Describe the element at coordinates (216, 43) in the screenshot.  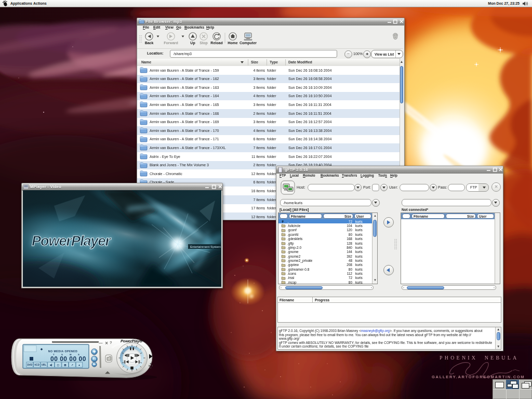
I see `svg-text: Reload` at that location.